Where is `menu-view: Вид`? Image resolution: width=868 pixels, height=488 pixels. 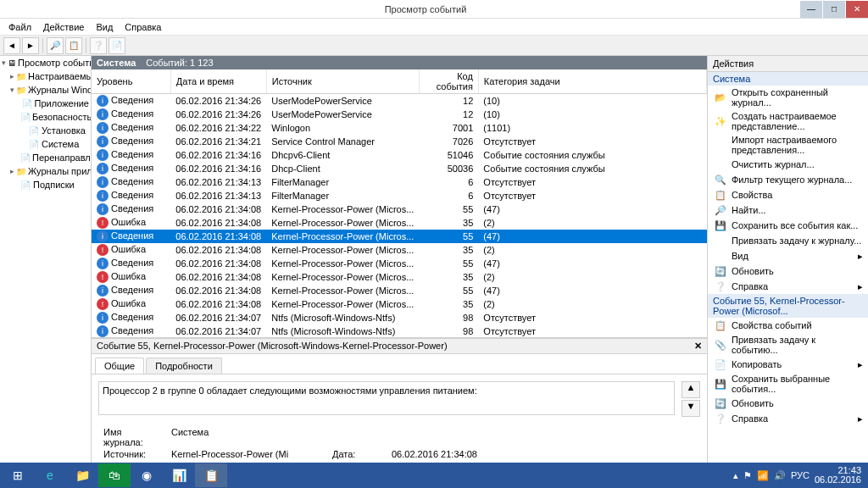
menu-view: Вид is located at coordinates (104, 27).